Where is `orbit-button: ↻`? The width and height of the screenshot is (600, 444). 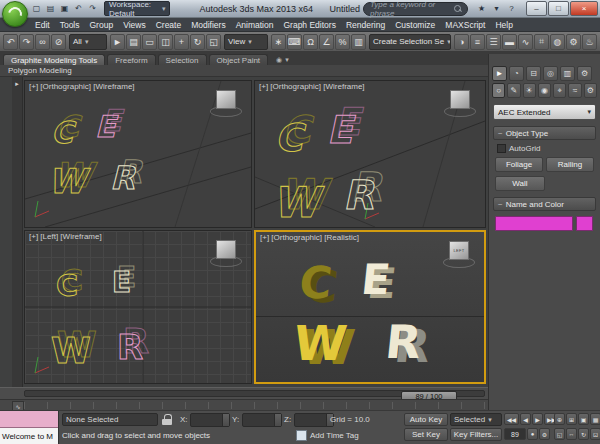 orbit-button: ↻ is located at coordinates (584, 434).